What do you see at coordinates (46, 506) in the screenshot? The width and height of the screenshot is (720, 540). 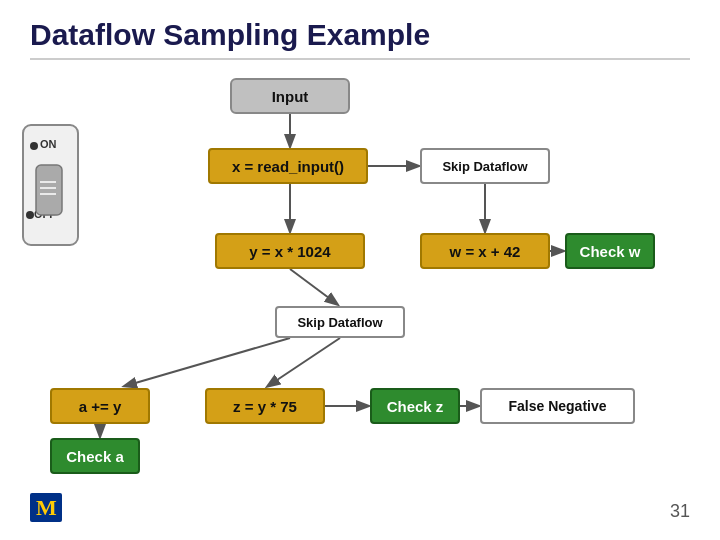 I see `michigan-logo: M` at bounding box center [46, 506].